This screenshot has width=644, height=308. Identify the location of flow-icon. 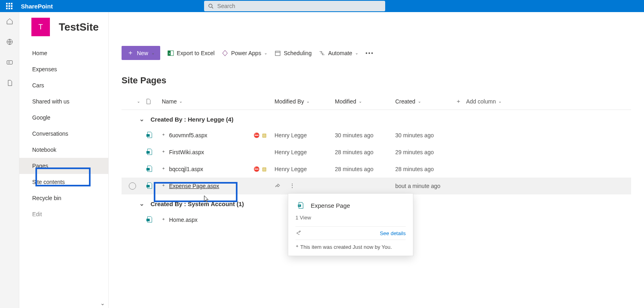
(322, 53).